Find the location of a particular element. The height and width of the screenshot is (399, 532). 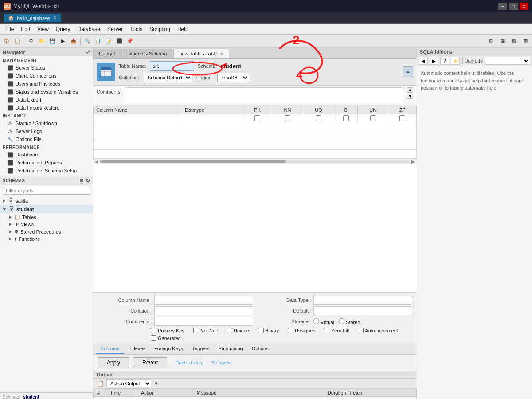

binary-label: Binary is located at coordinates (269, 331).